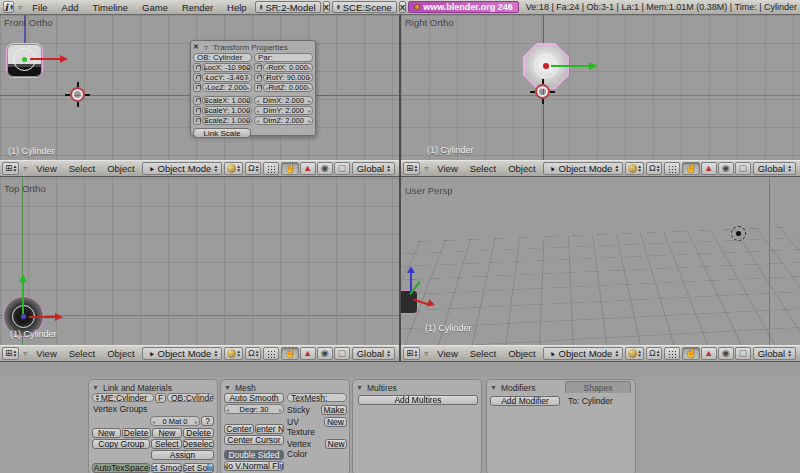  I want to click on blender-logo-button, so click(8, 7).